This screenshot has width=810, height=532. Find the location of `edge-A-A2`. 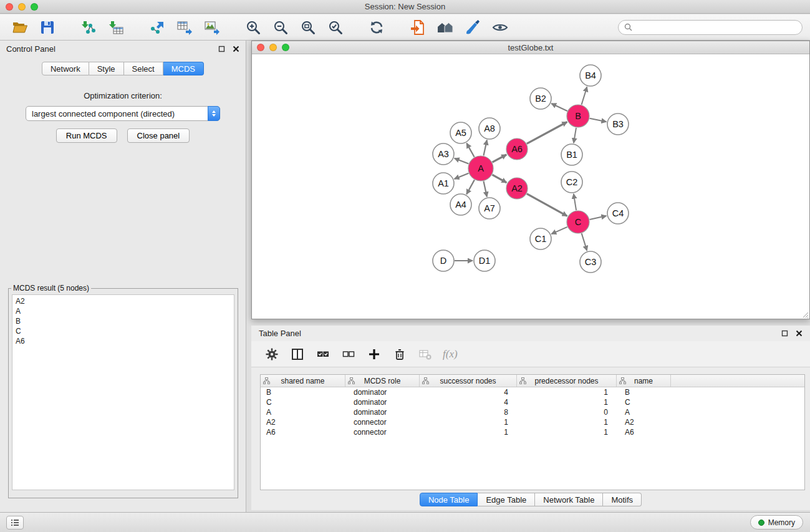

edge-A-A2 is located at coordinates (499, 178).